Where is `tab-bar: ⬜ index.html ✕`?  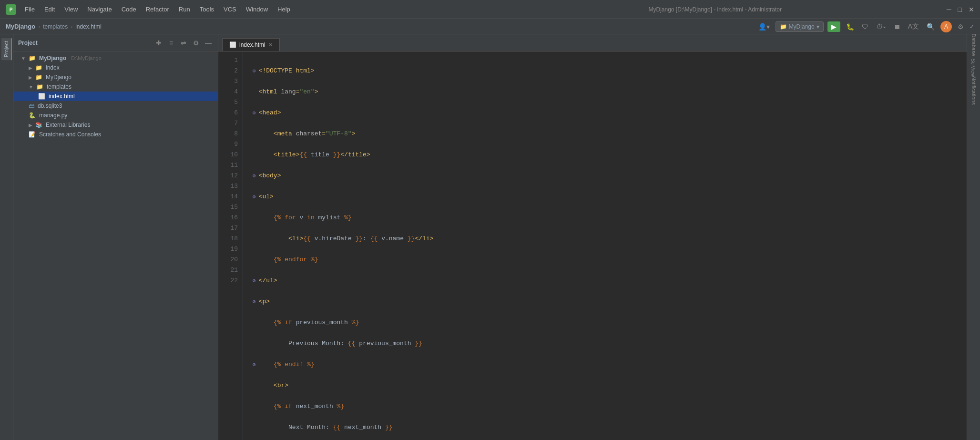
tab-bar: ⬜ index.html ✕ is located at coordinates (592, 43).